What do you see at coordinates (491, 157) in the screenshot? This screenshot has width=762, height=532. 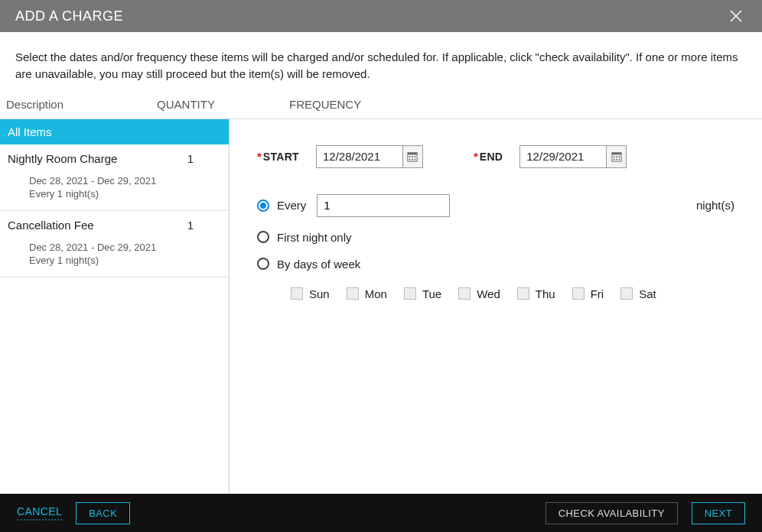 I see `end-label: END` at bounding box center [491, 157].